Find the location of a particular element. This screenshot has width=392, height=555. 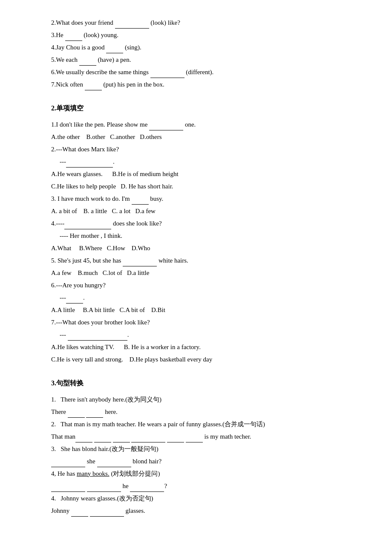

question-2-1: 2.What does your friend (look) like? is located at coordinates (196, 23).